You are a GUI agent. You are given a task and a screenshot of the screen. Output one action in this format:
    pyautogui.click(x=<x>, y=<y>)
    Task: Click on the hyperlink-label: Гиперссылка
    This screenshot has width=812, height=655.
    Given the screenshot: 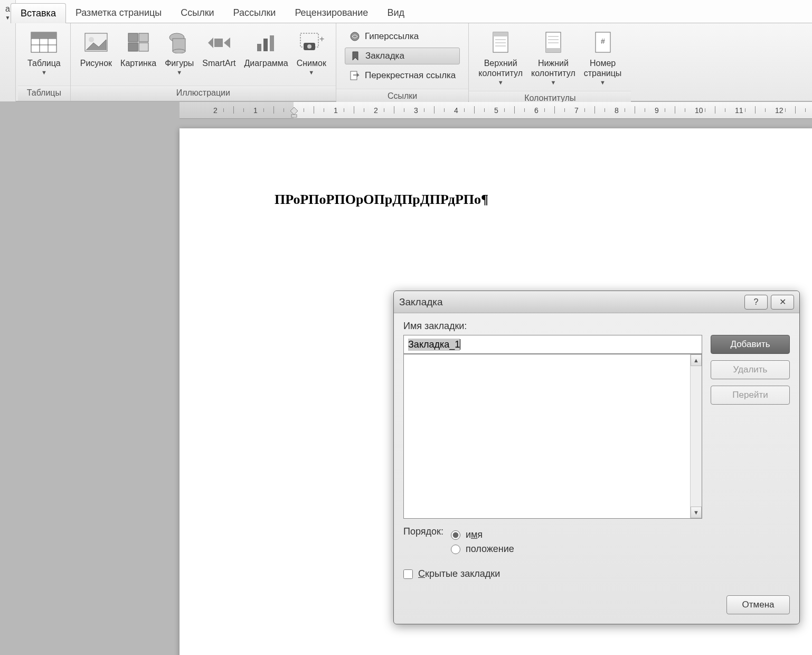 What is the action you would take?
    pyautogui.click(x=392, y=36)
    